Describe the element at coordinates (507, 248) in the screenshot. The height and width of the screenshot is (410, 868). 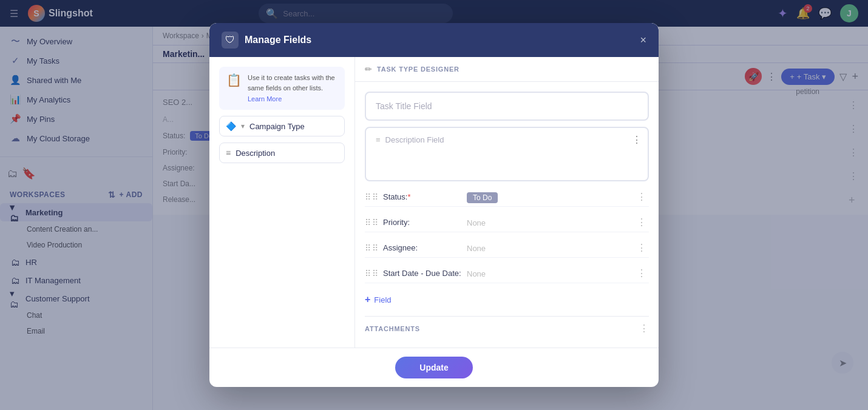
I see `field-row-assignee: ⠿ Assignee: None ⋮` at that location.